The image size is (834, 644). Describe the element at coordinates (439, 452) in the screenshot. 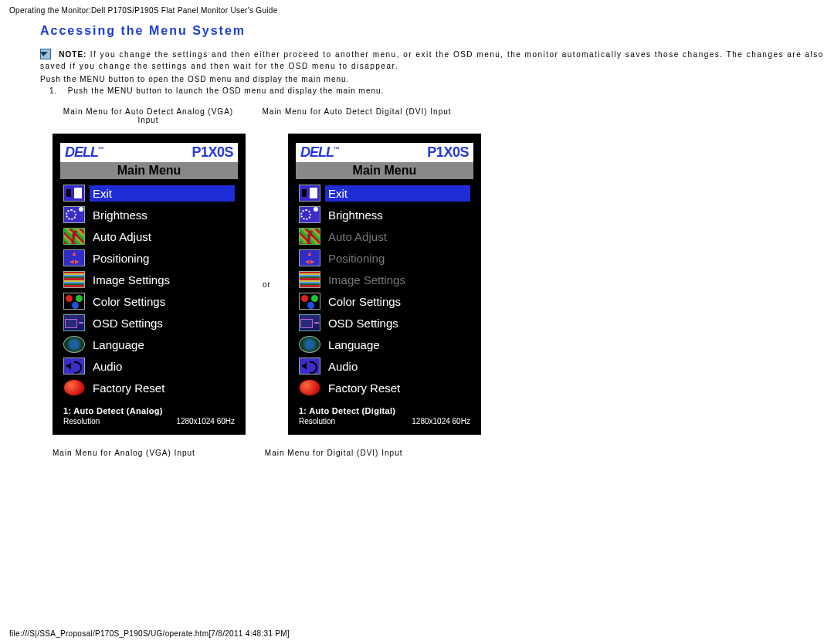

I see `bottom-captions: Main Menu for Analog (VGA) Input Main Me…` at that location.